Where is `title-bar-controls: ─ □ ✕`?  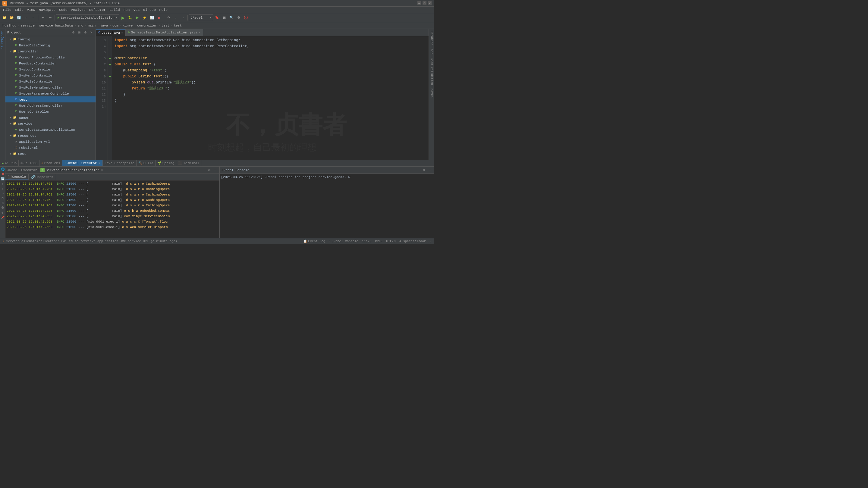
title-bar-controls: ─ □ ✕ is located at coordinates (425, 3).